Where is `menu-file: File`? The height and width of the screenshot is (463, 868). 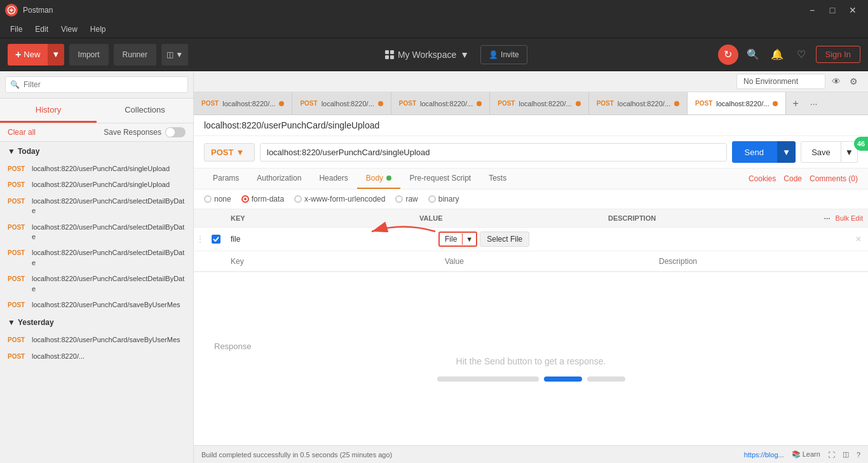
menu-file: File is located at coordinates (17, 29).